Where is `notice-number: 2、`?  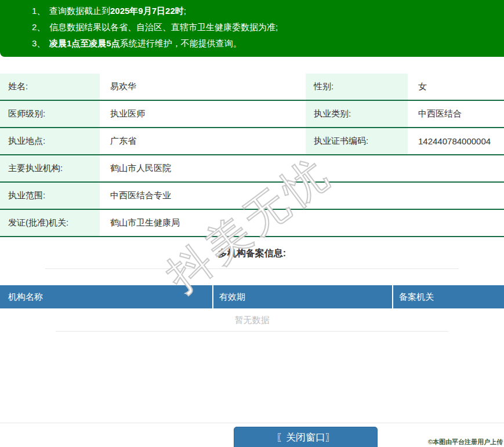
notice-number: 2、 is located at coordinates (41, 27).